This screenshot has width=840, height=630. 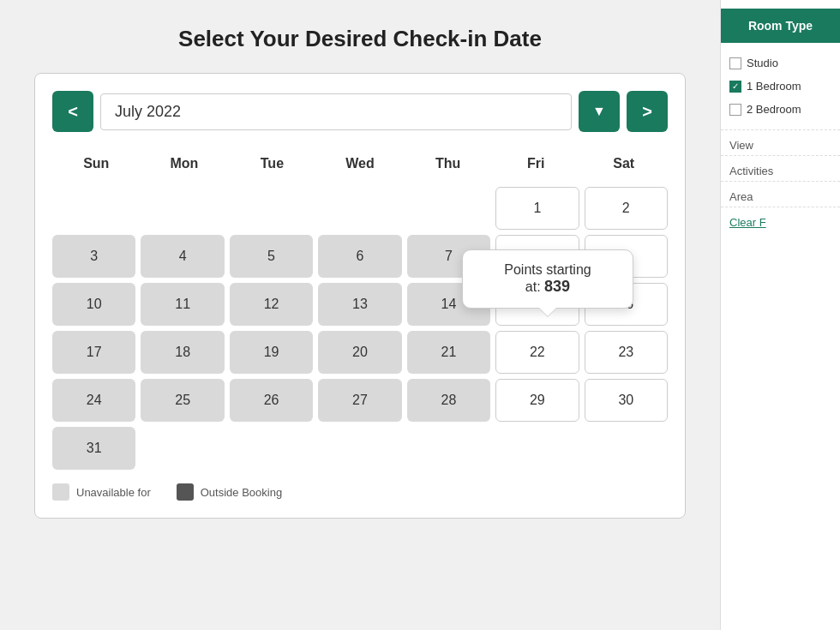 What do you see at coordinates (360, 352) in the screenshot?
I see `day-cell: 20` at bounding box center [360, 352].